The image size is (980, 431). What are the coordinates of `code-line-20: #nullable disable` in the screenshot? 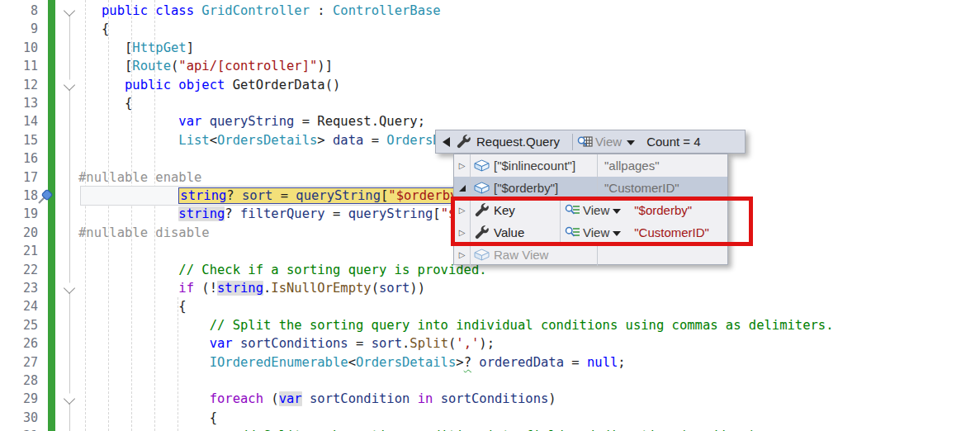 It's located at (144, 233).